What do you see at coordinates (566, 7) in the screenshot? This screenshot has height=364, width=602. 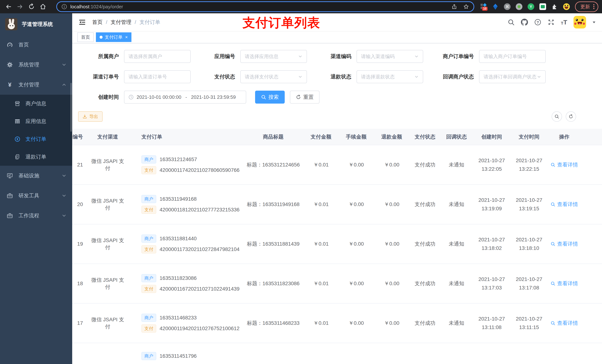 I see `extension-emoji-icon` at bounding box center [566, 7].